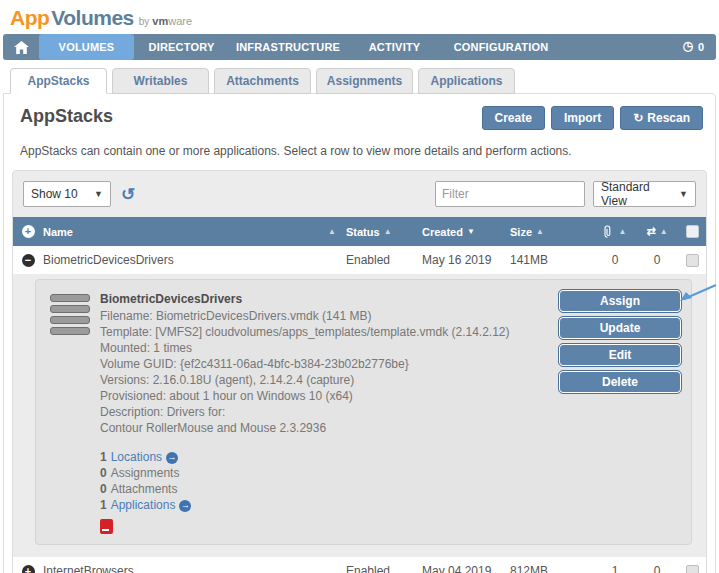 This screenshot has width=719, height=573. What do you see at coordinates (466, 81) in the screenshot?
I see `tab-applications: Applications` at bounding box center [466, 81].